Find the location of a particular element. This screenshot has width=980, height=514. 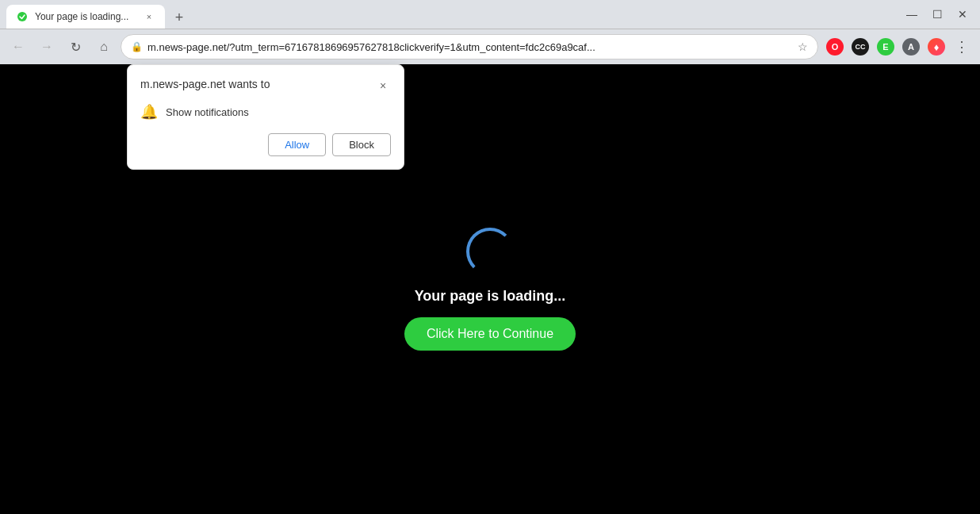

opera-icon-button: O is located at coordinates (835, 47).